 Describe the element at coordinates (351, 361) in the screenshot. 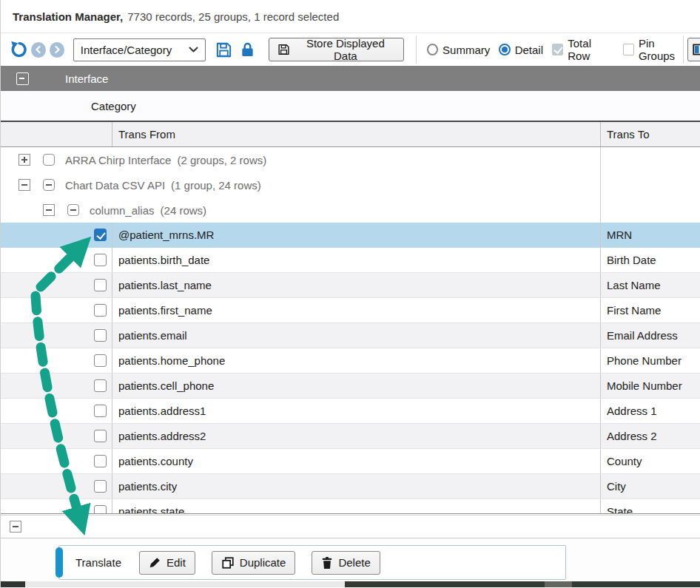

I see `table-row: patients.home_phonePhone Number` at that location.